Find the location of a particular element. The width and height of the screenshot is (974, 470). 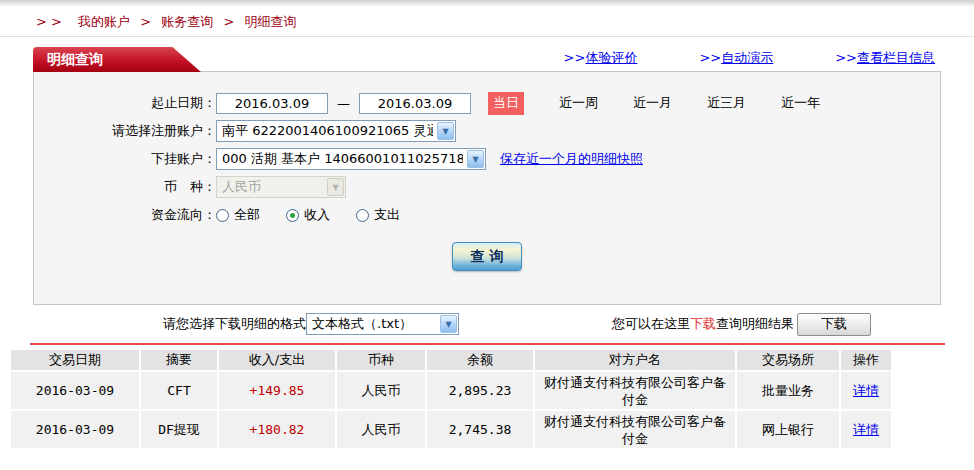

download-format-select: 文本格式（.txt） ▼ is located at coordinates (382, 324).